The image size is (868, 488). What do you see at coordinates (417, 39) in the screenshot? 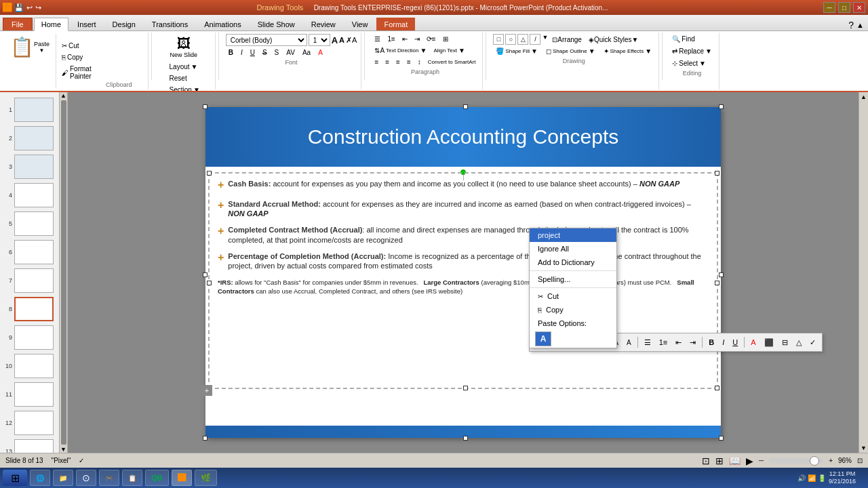
I see `increase-indent-button: ⇥` at bounding box center [417, 39].